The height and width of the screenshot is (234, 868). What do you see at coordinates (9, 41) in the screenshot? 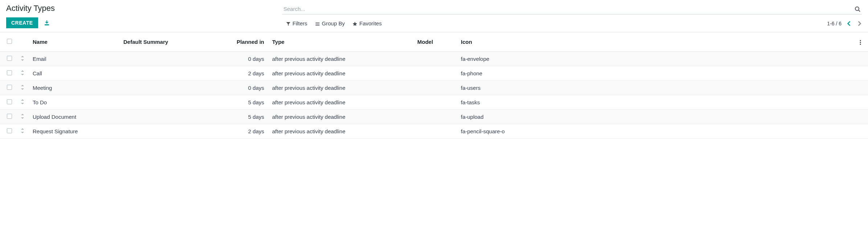
I see `select-all-checkbox` at bounding box center [9, 41].